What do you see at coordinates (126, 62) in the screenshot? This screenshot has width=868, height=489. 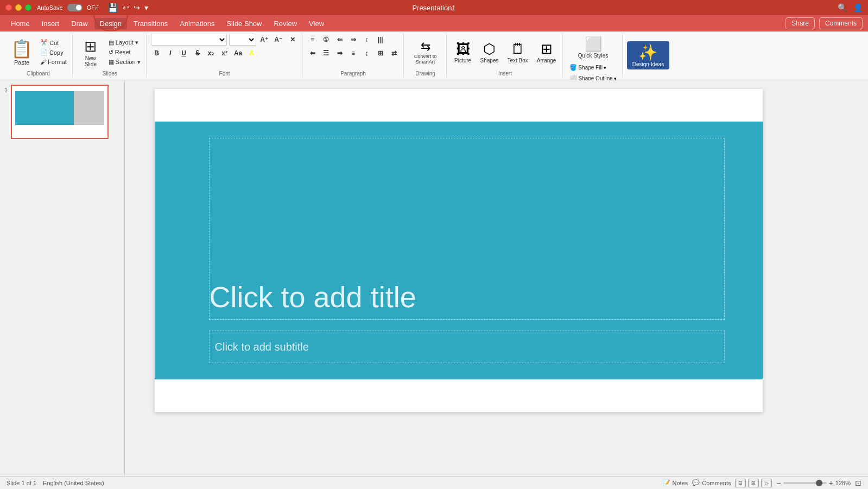 I see `section-label: Section` at bounding box center [126, 62].